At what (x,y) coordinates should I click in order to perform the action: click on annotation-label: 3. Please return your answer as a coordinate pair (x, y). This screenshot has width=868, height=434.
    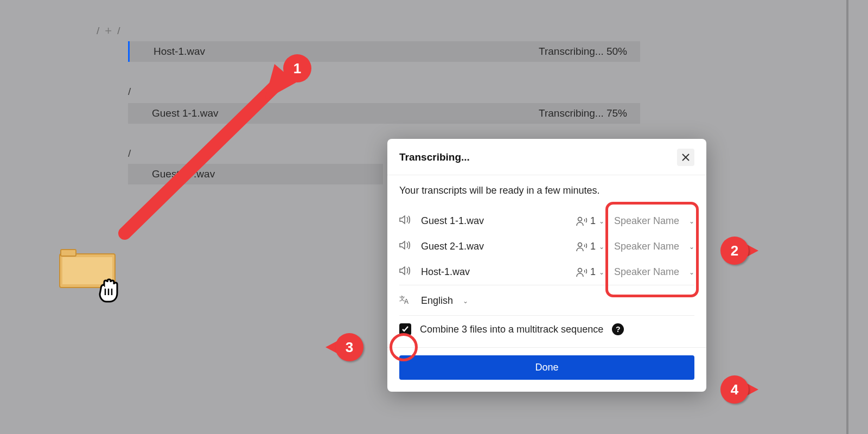
    Looking at the image, I should click on (349, 347).